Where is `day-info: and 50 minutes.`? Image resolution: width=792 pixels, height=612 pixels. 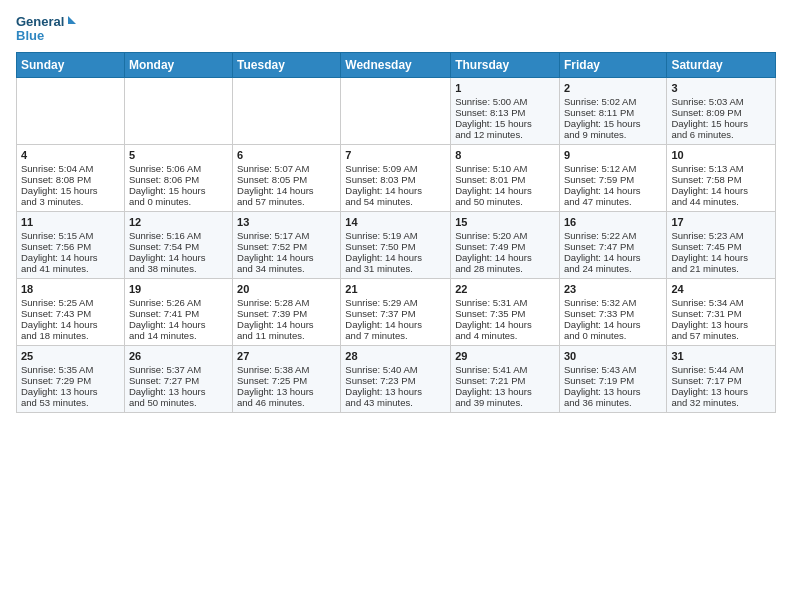
day-info: and 50 minutes. is located at coordinates (505, 202).